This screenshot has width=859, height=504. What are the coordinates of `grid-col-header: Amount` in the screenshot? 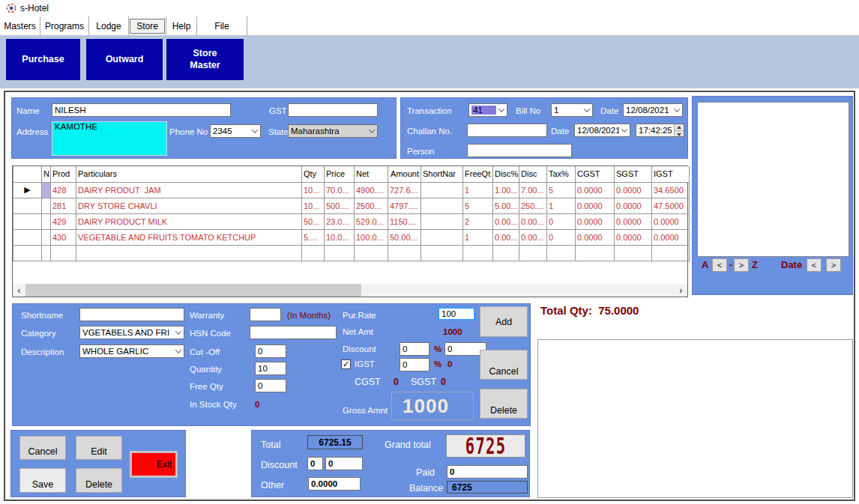 It's located at (405, 174).